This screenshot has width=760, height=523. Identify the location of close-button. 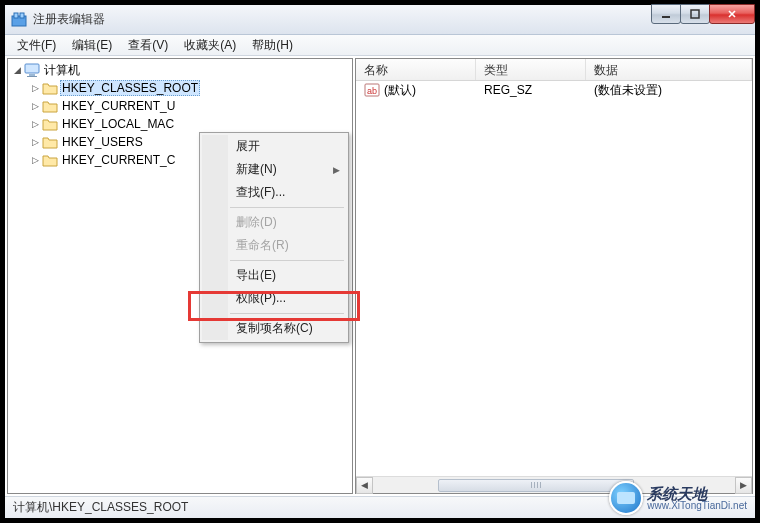
(732, 14).